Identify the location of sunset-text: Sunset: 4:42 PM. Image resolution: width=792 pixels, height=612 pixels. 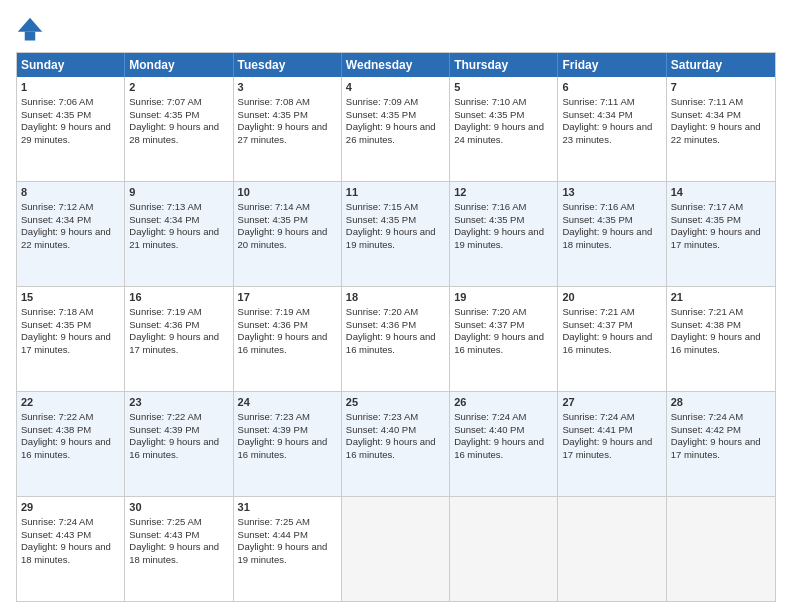
(706, 430).